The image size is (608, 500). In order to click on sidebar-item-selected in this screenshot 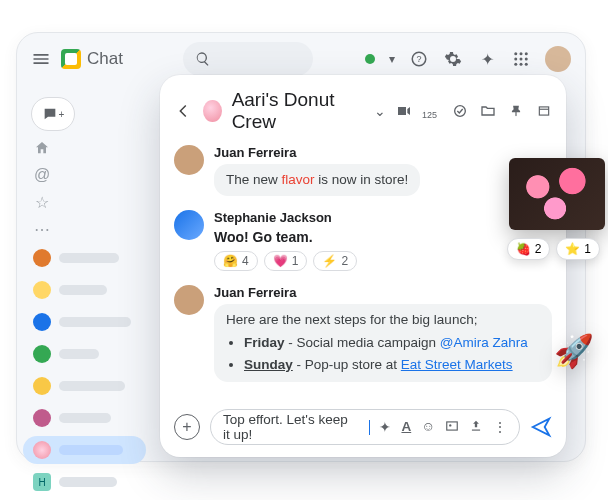, I will do `click(84, 450)`.